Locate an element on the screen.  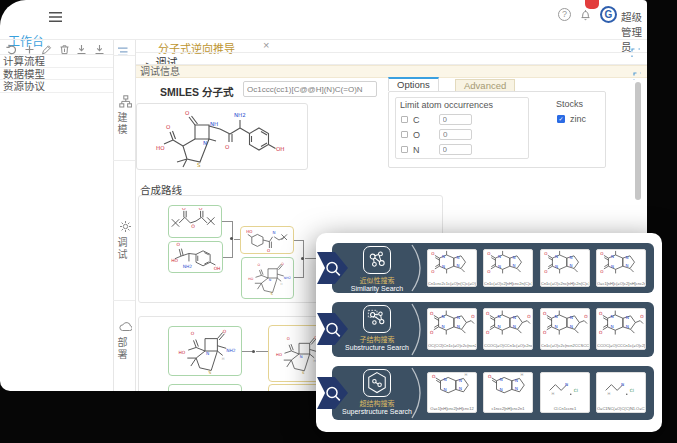
smiles-label: SMILES 分子式 is located at coordinates (197, 92).